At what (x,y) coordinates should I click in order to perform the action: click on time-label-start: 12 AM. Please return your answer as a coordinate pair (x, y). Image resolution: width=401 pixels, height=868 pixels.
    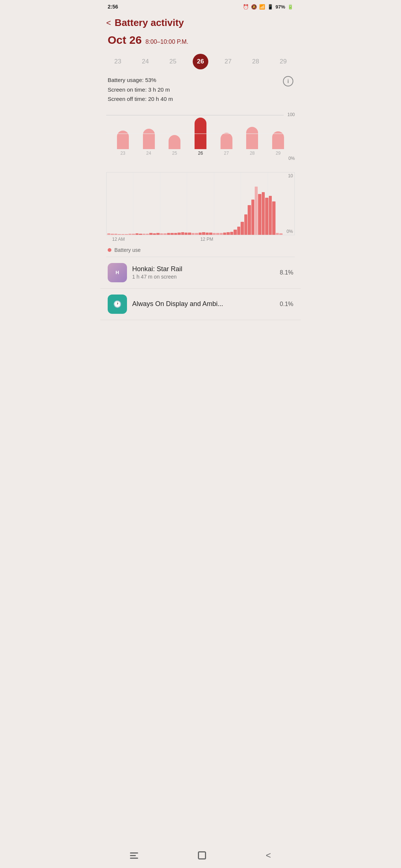
    Looking at the image, I should click on (118, 239).